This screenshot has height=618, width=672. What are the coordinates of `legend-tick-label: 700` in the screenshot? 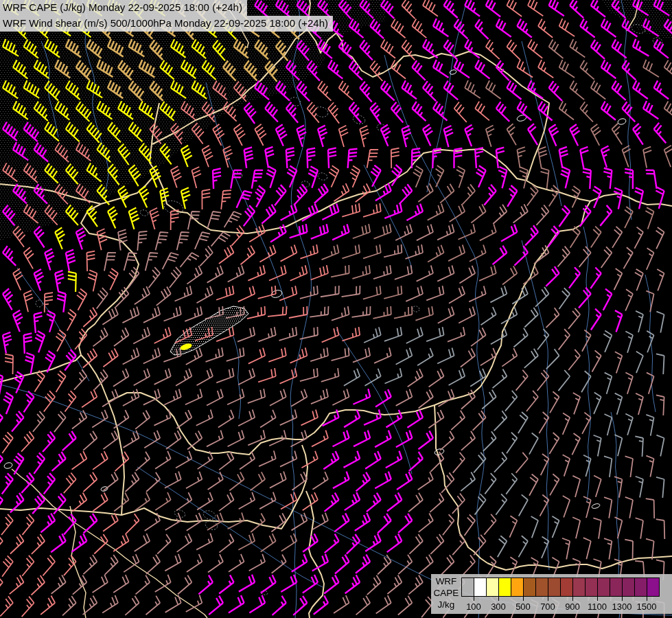 It's located at (548, 607).